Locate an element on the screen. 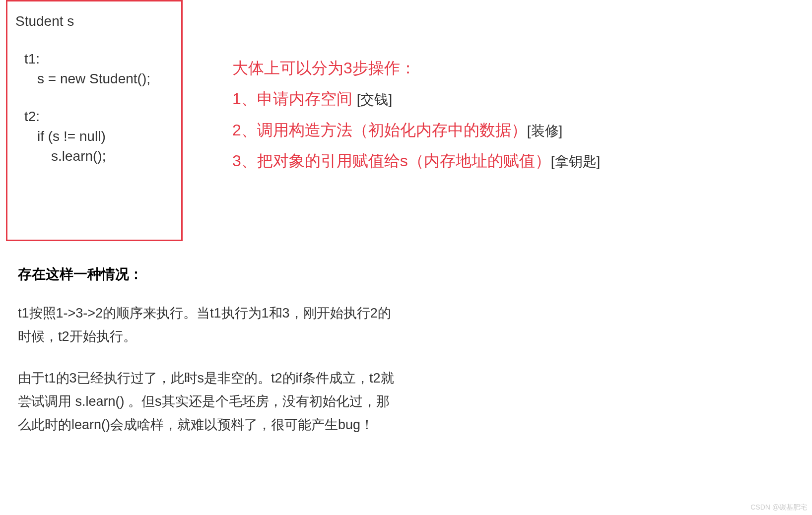 Image resolution: width=812 pixels, height=515 pixels. step-1-bracket: [交钱] is located at coordinates (375, 99).